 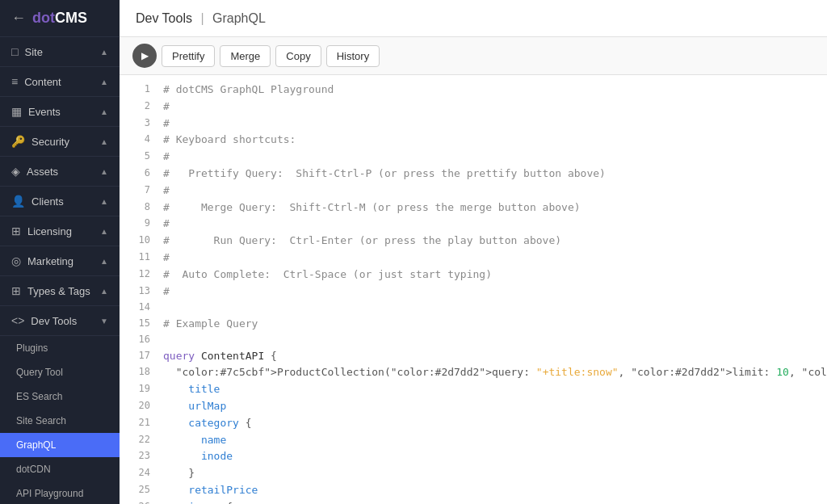 What do you see at coordinates (473, 57) in the screenshot?
I see `toolbar: ▶ Prettify Merge Copy History` at bounding box center [473, 57].